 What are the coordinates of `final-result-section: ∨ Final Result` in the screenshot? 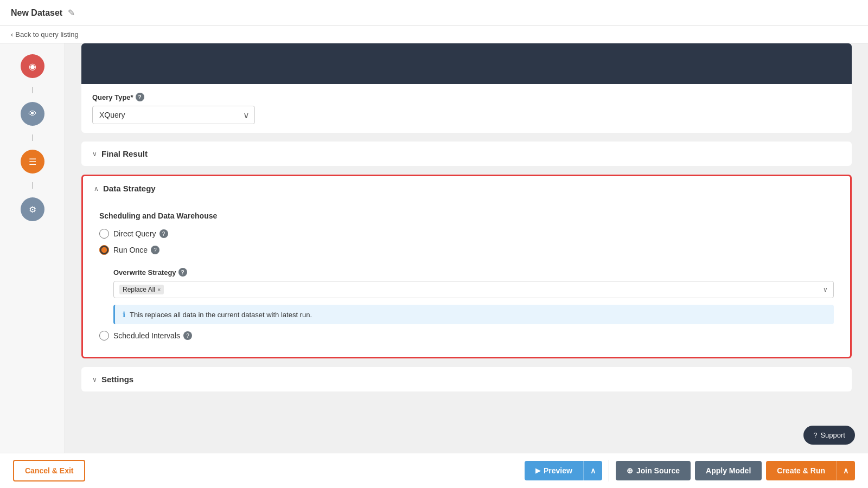 It's located at (467, 154).